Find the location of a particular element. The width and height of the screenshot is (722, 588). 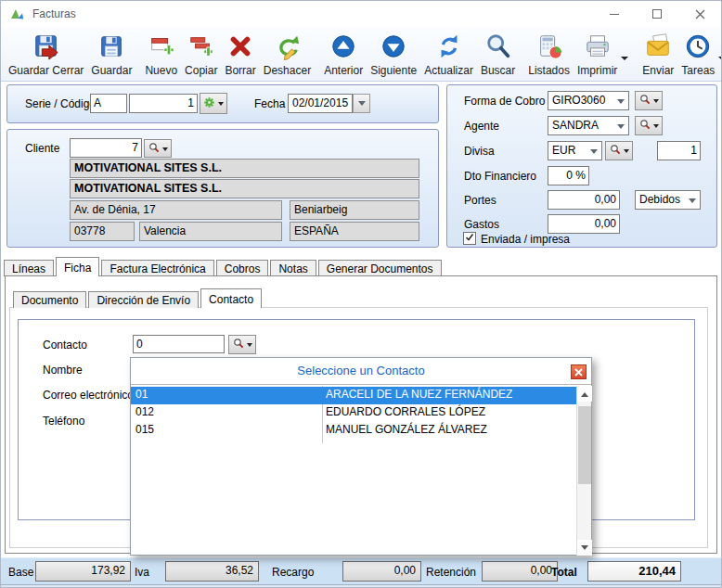

dialog-scrollbar is located at coordinates (584, 471).